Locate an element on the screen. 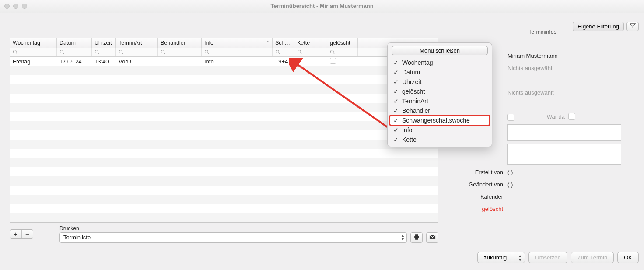  col-info: Info⌃ is located at coordinates (237, 43).